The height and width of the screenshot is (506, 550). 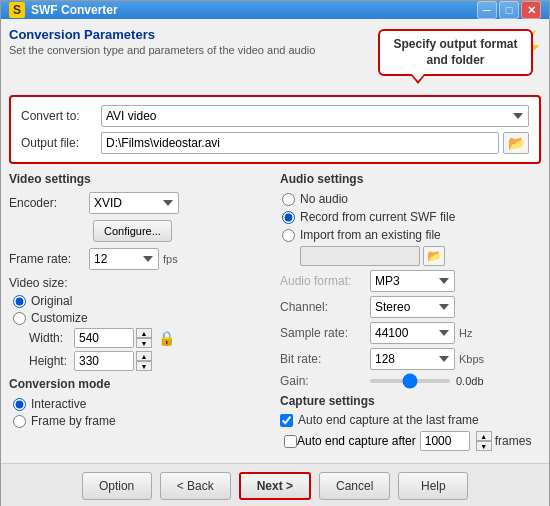 What do you see at coordinates (484, 441) in the screenshot?
I see `frames-spinner: ▲ ▼` at bounding box center [484, 441].